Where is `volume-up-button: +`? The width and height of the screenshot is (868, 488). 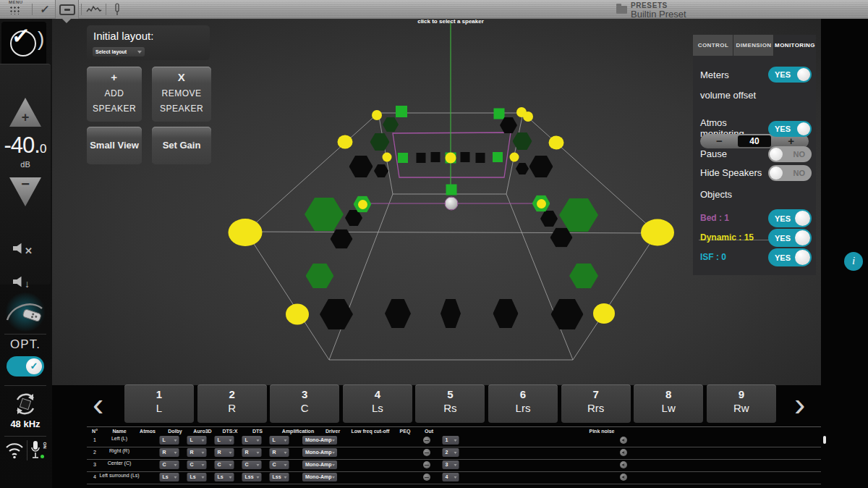 volume-up-button: + is located at coordinates (25, 112).